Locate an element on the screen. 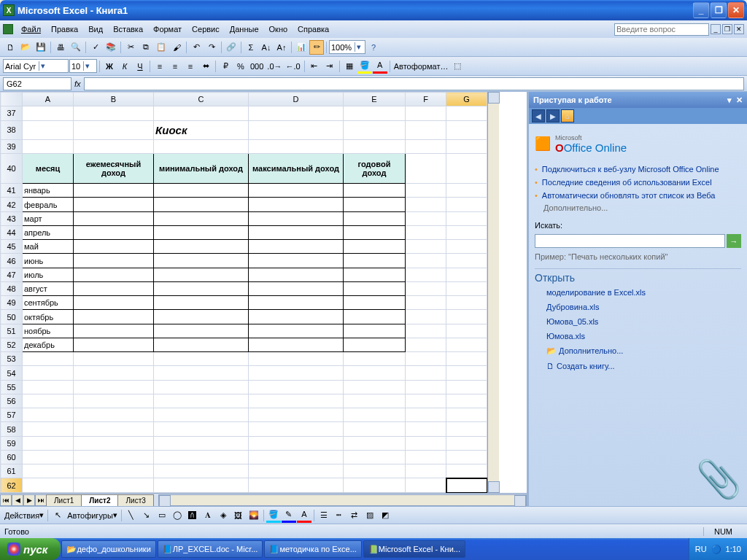  select-objects-button: ↖ is located at coordinates (58, 516).